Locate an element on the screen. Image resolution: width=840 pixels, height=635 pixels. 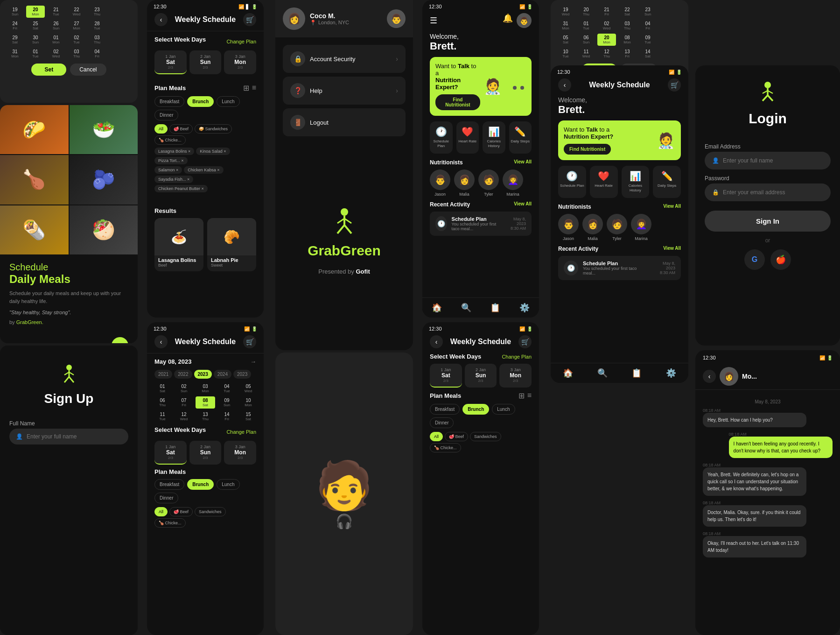
password-input-wrapper: 🔒 is located at coordinates (768, 192).